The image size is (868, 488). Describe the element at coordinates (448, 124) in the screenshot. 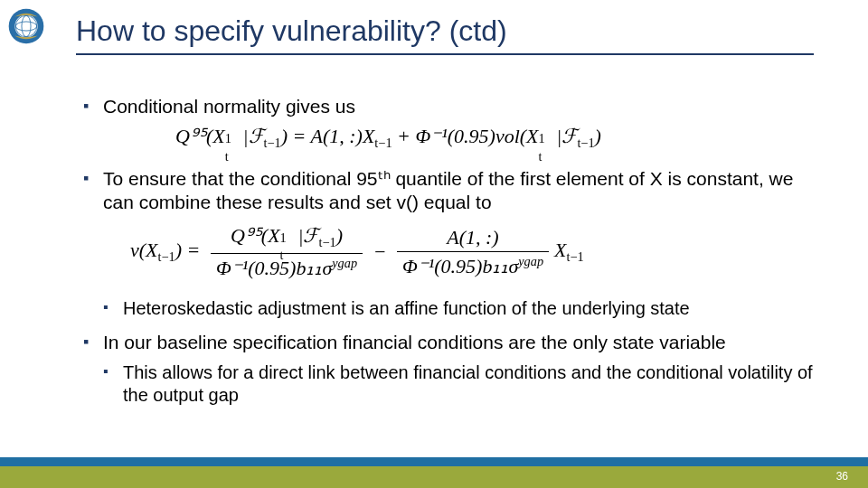

I see `bullet-conditional-normality: Conditional normality gives us Q⁹⁵(X1t|ℱ…` at that location.